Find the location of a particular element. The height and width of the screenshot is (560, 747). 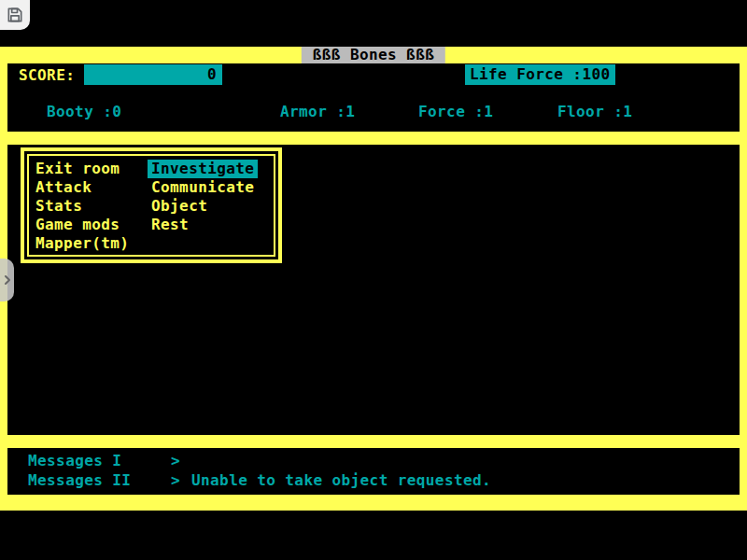

menu-item-attack: Attack is located at coordinates (82, 188).